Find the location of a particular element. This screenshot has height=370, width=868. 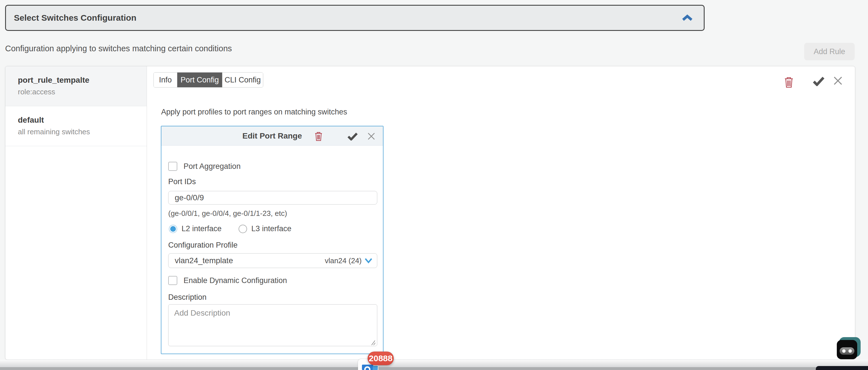

chevron-down-icon is located at coordinates (369, 261).